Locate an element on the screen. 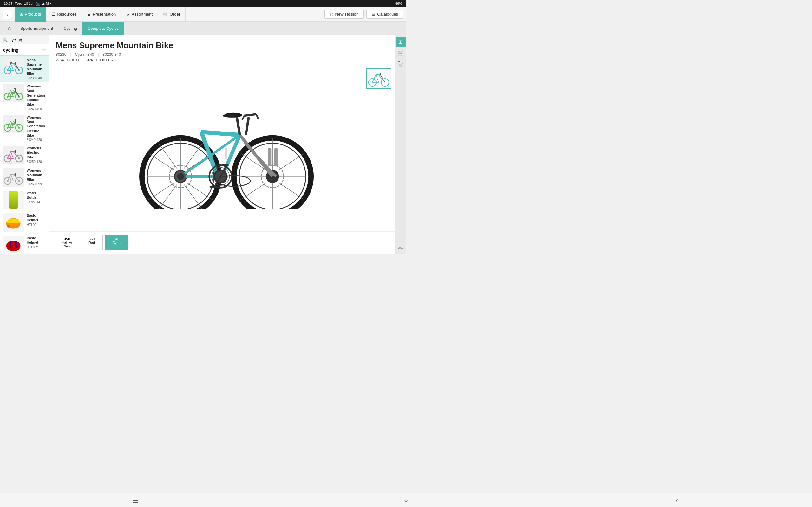 This screenshot has height=507, width=812. status-bar: 10:07 Wed, 19 Jul 📷 ☁ M • 46% is located at coordinates (203, 3).